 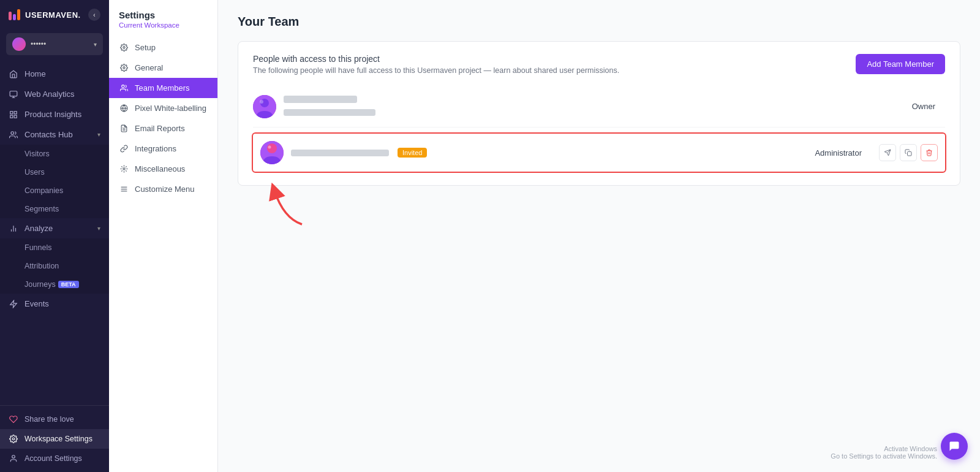 What do you see at coordinates (55, 44) in the screenshot?
I see `workspace-selector: •••••• ▾` at bounding box center [55, 44].